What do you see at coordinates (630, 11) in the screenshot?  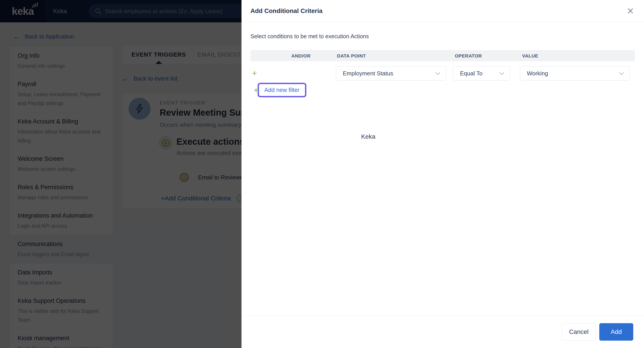 I see `close-icon: ✕` at bounding box center [630, 11].